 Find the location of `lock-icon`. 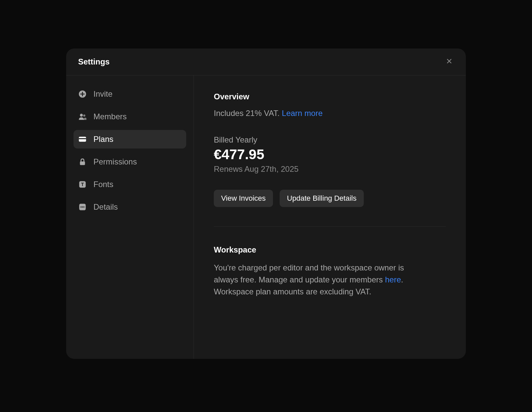

lock-icon is located at coordinates (82, 162).